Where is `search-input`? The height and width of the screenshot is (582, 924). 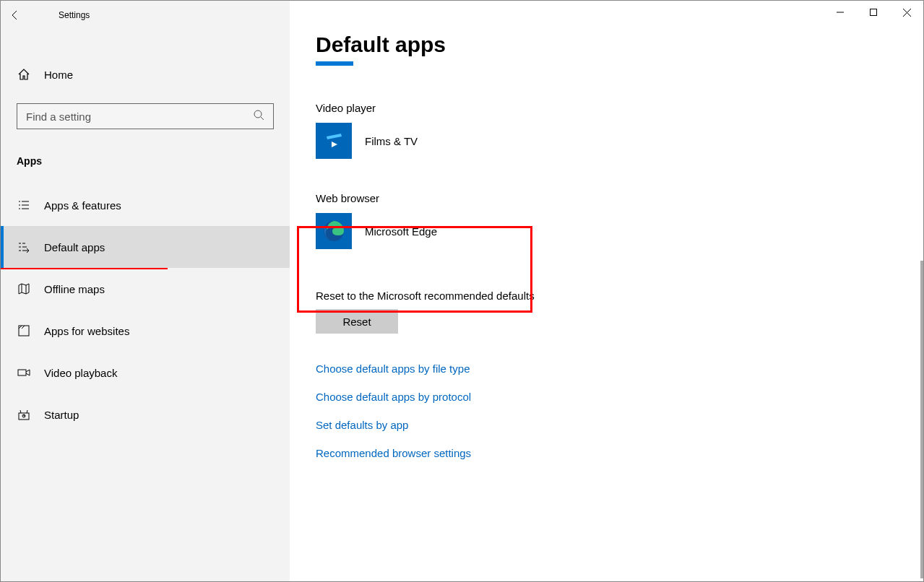 search-input is located at coordinates (133, 117).